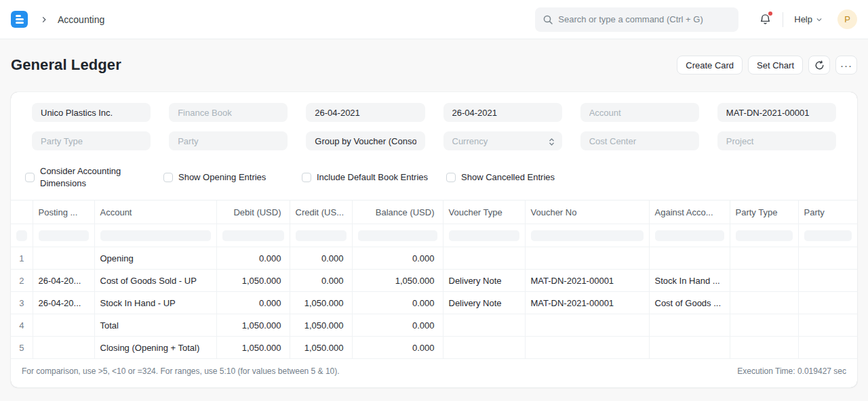 The height and width of the screenshot is (401, 868). What do you see at coordinates (307, 177) in the screenshot?
I see `include-default-book-entries-checkbox` at bounding box center [307, 177].